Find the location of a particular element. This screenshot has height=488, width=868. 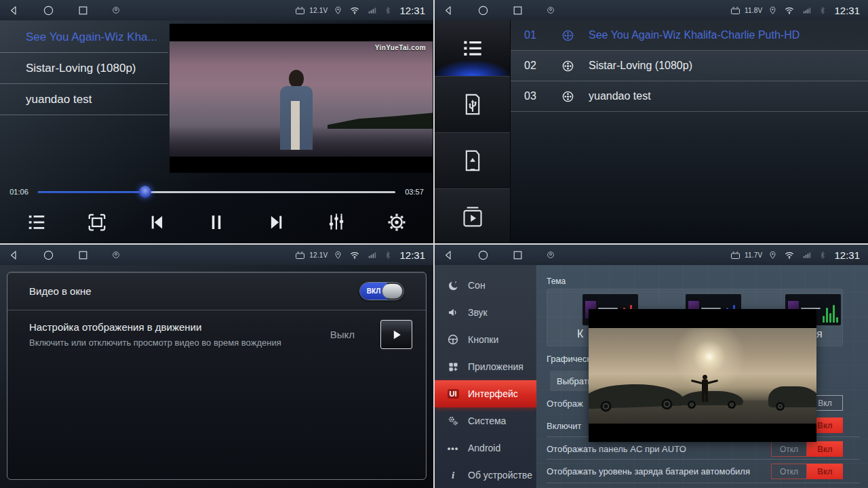

equalizer-button is located at coordinates (336, 222).